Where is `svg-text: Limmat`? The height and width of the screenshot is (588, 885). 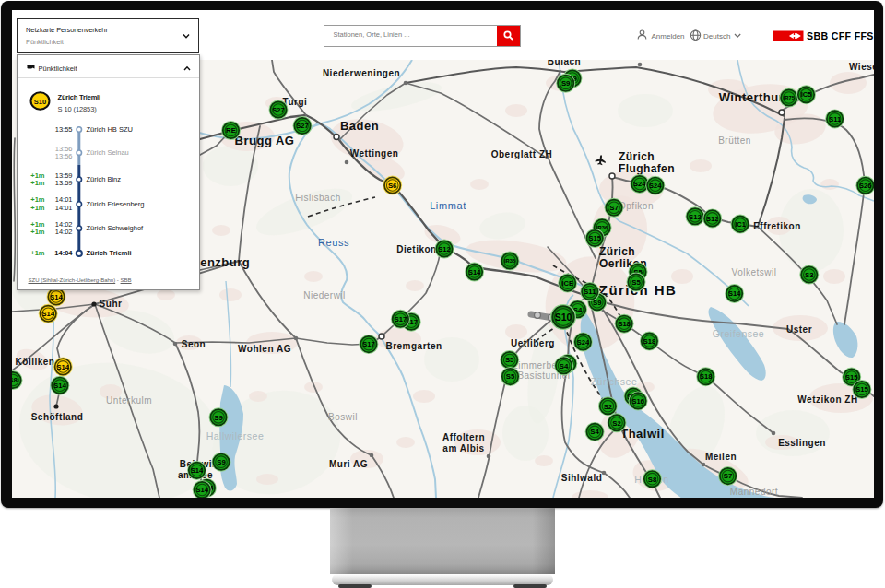
svg-text: Limmat is located at coordinates (448, 206).